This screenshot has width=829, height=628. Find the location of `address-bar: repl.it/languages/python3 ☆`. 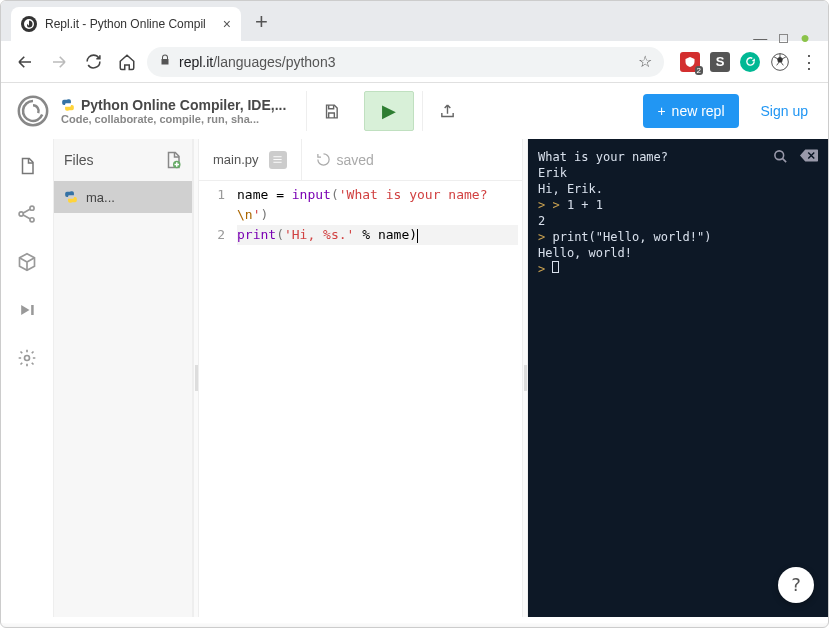

address-bar: repl.it/languages/python3 ☆ is located at coordinates (406, 62).